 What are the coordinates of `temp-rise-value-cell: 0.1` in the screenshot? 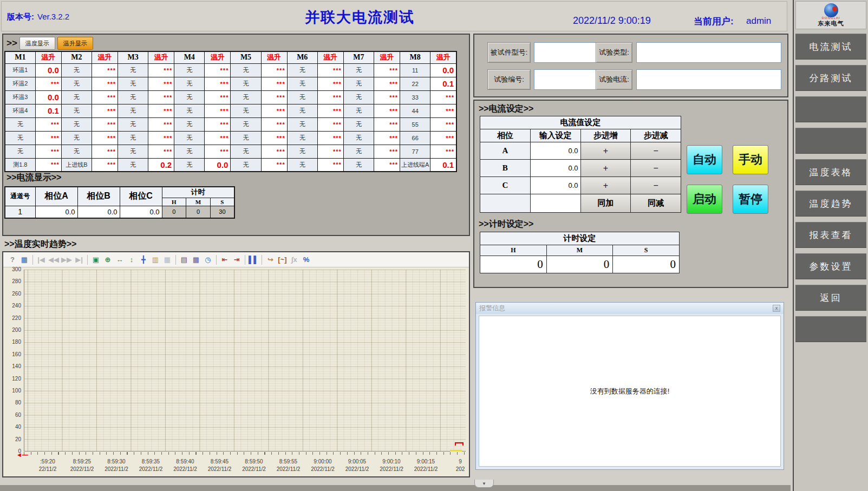 It's located at (443, 83).